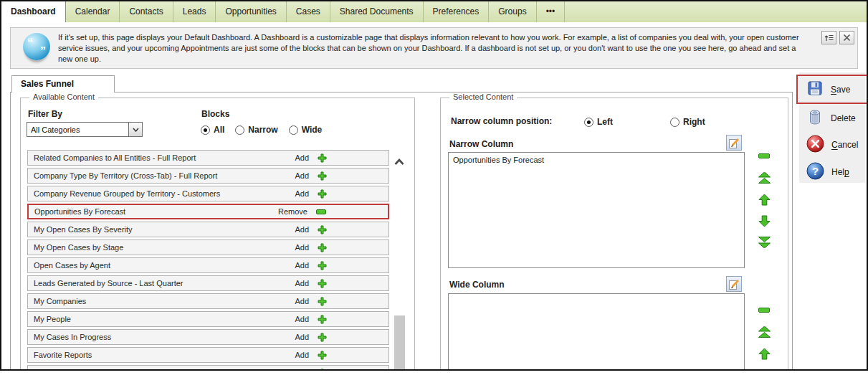 This screenshot has width=868, height=375. Describe the element at coordinates (477, 285) in the screenshot. I see `wide-column-label: Wide Column` at that location.